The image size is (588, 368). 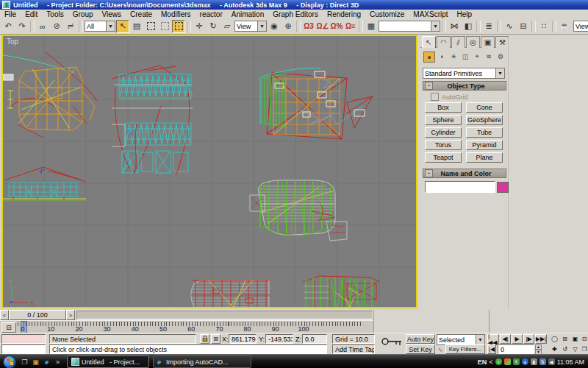 What do you see at coordinates (551, 362) in the screenshot?
I see `volume-tray-icon: ◀` at bounding box center [551, 362].